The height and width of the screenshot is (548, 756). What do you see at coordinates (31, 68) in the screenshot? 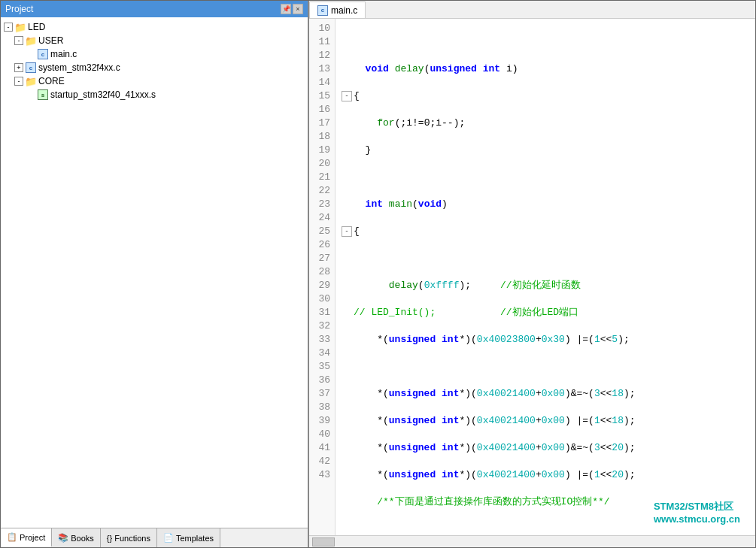
I see `c-file-icon2: c` at bounding box center [31, 68].